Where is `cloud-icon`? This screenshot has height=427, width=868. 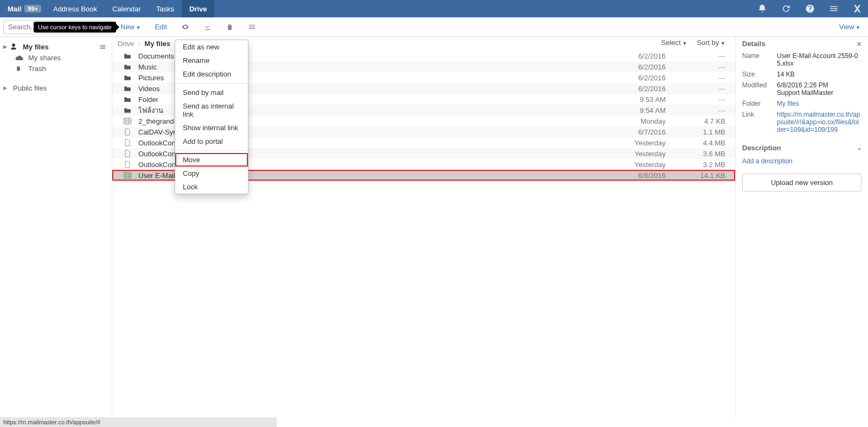
cloud-icon is located at coordinates (20, 58).